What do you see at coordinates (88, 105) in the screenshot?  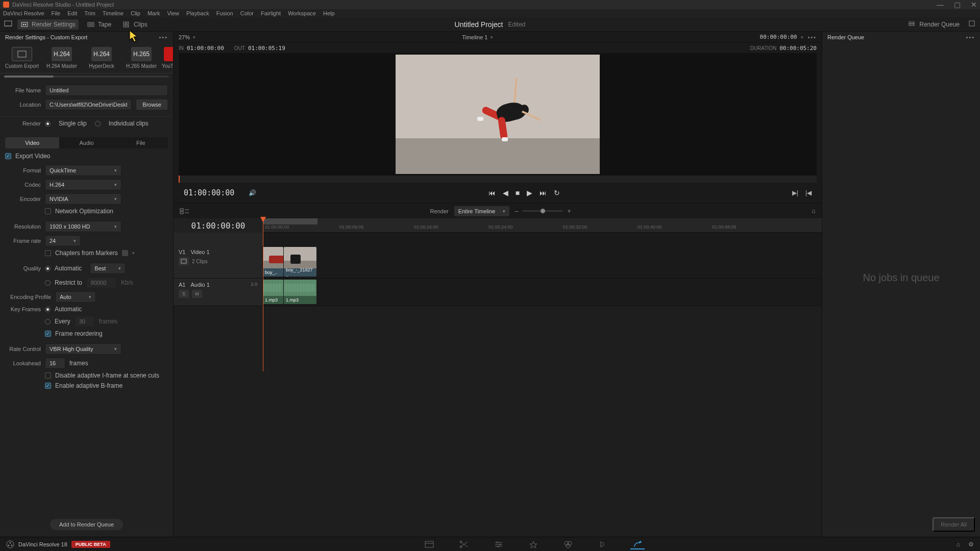 I see `location-input` at bounding box center [88, 105].